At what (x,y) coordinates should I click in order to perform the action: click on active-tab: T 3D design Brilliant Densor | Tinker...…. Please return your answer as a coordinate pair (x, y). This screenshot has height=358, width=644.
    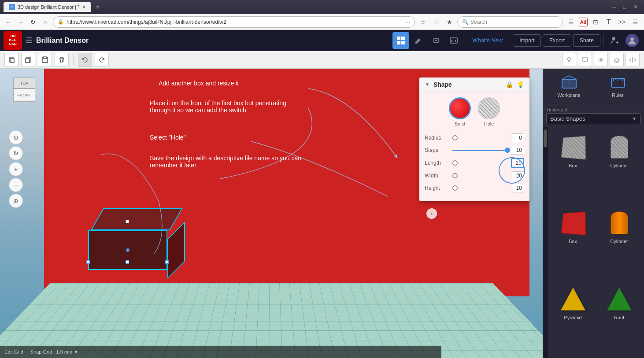
    Looking at the image, I should click on (48, 7).